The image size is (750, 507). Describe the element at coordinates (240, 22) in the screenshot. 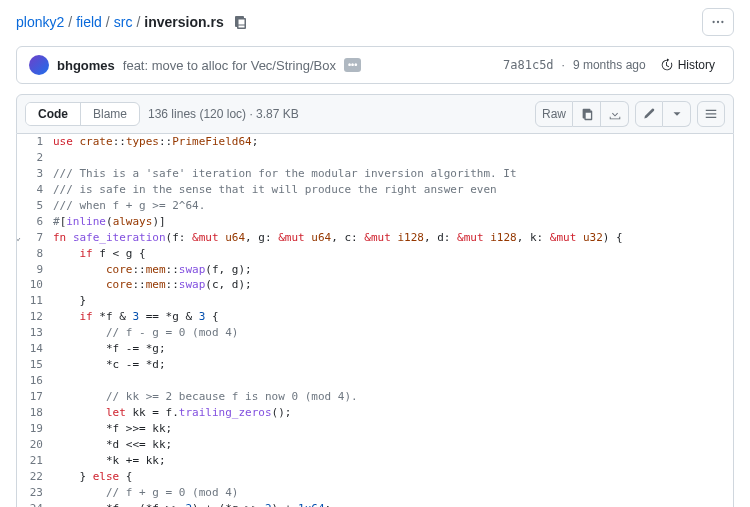

I see `copy-path-icon` at that location.